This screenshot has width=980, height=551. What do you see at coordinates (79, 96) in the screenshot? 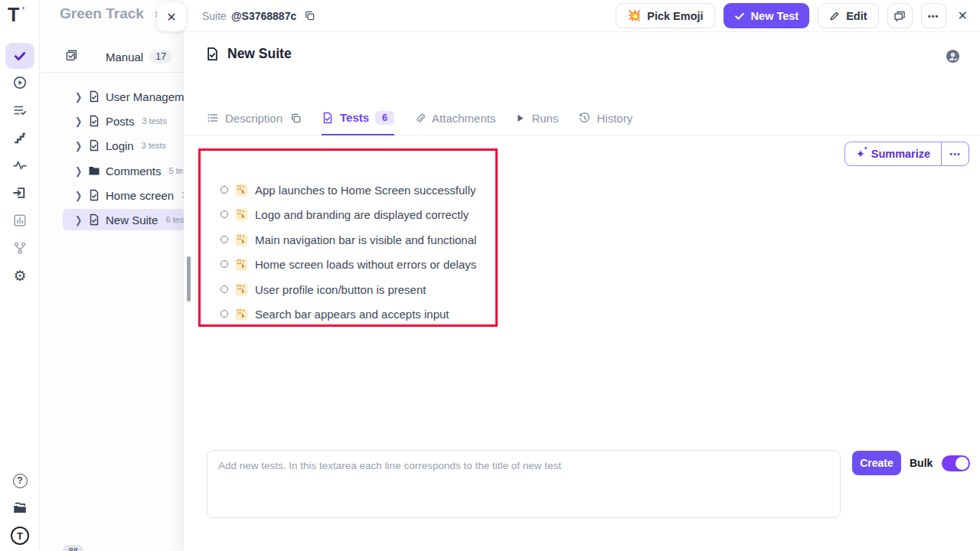
I see `chevron-expand-icon: ❯` at bounding box center [79, 96].